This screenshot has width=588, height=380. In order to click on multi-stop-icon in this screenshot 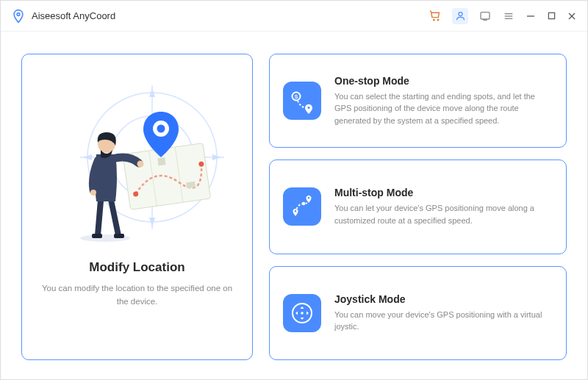, I will do `click(302, 207)`.